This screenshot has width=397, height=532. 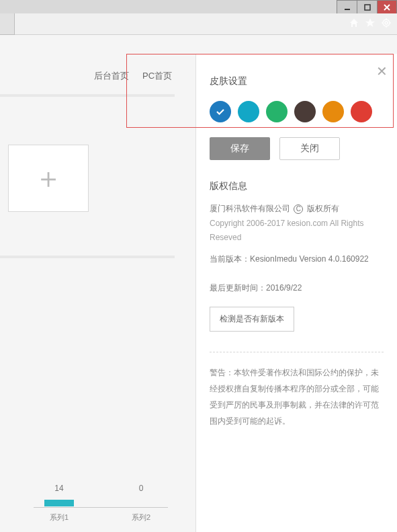 What do you see at coordinates (367, 7) in the screenshot?
I see `window-maximize-button` at bounding box center [367, 7].